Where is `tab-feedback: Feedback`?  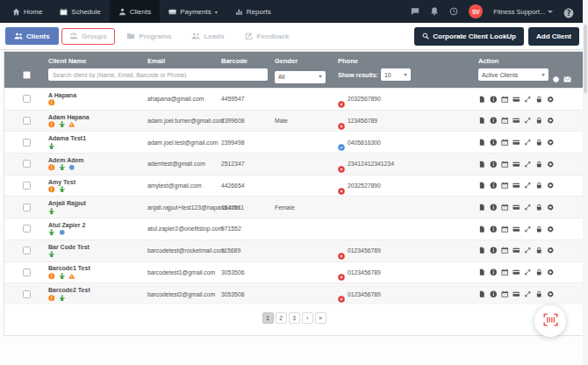 tab-feedback: Feedback is located at coordinates (267, 36).